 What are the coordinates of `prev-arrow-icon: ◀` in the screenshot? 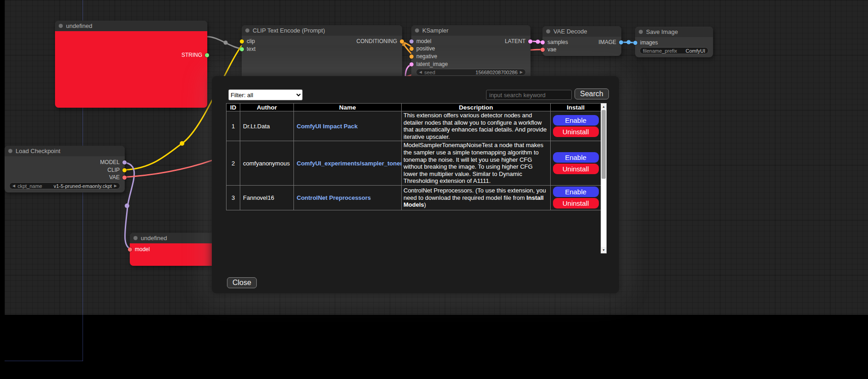 It's located at (14, 186).